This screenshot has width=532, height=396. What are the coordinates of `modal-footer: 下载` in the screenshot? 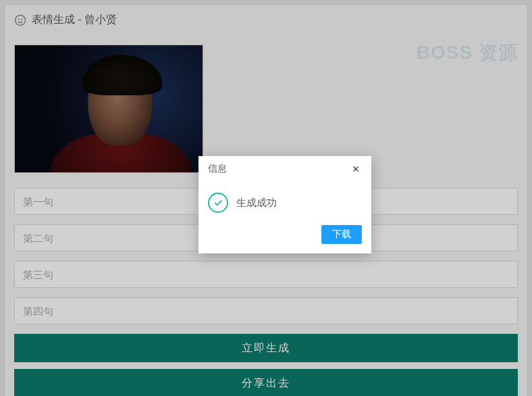 It's located at (285, 237).